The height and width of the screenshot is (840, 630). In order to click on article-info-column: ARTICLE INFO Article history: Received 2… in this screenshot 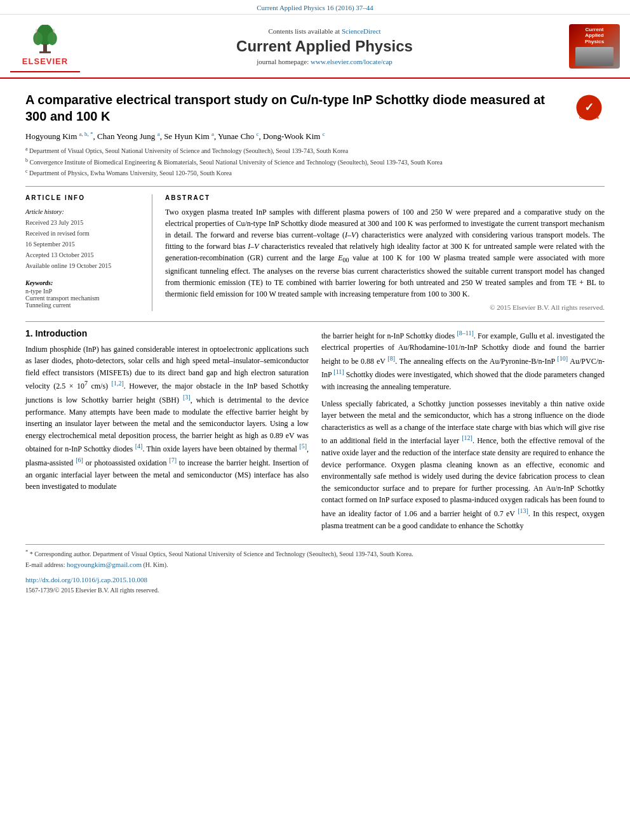, I will do `click(89, 253)`.